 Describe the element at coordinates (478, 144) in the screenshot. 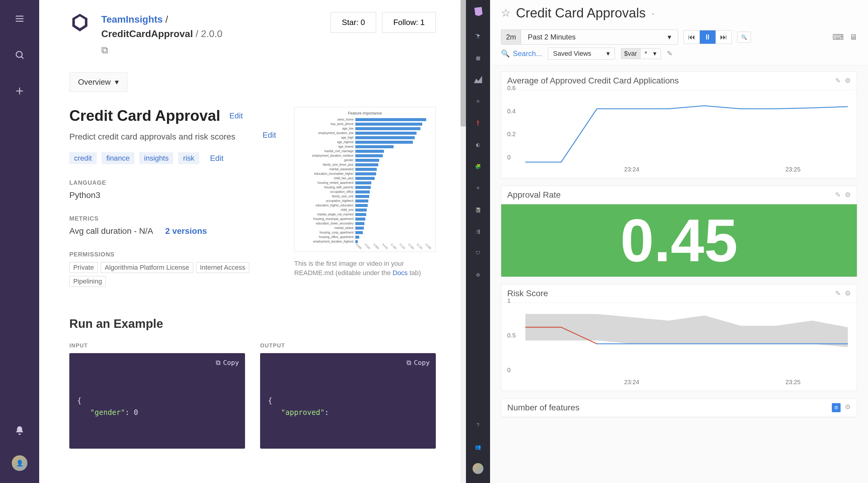

I see `apm-icon: ◐` at that location.